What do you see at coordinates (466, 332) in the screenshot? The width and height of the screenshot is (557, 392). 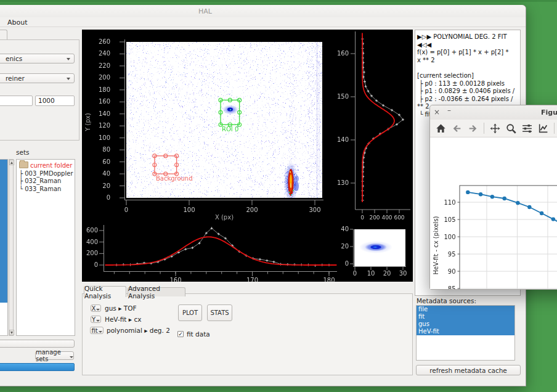 I see `list-item: HeV-fit` at bounding box center [466, 332].